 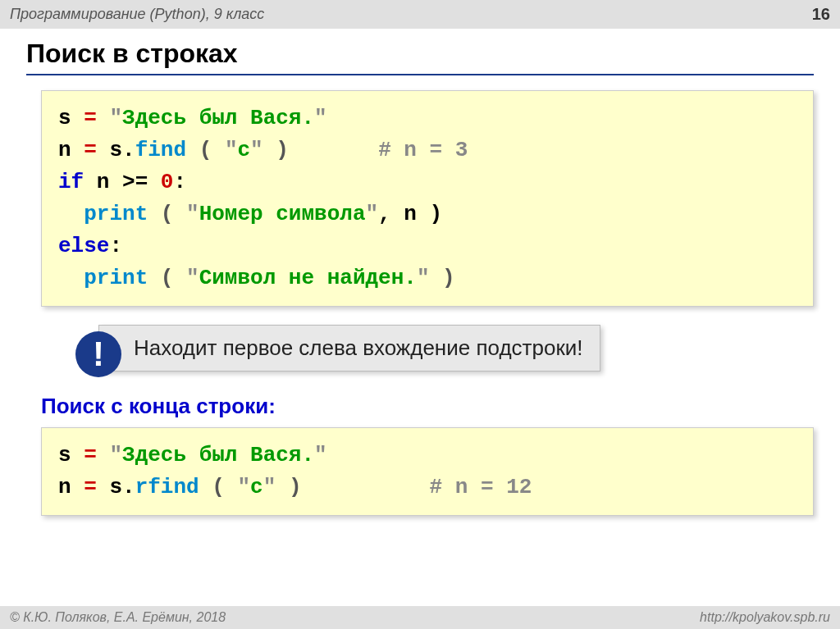 What do you see at coordinates (427, 246) in the screenshot?
I see `code-line: else:` at bounding box center [427, 246].